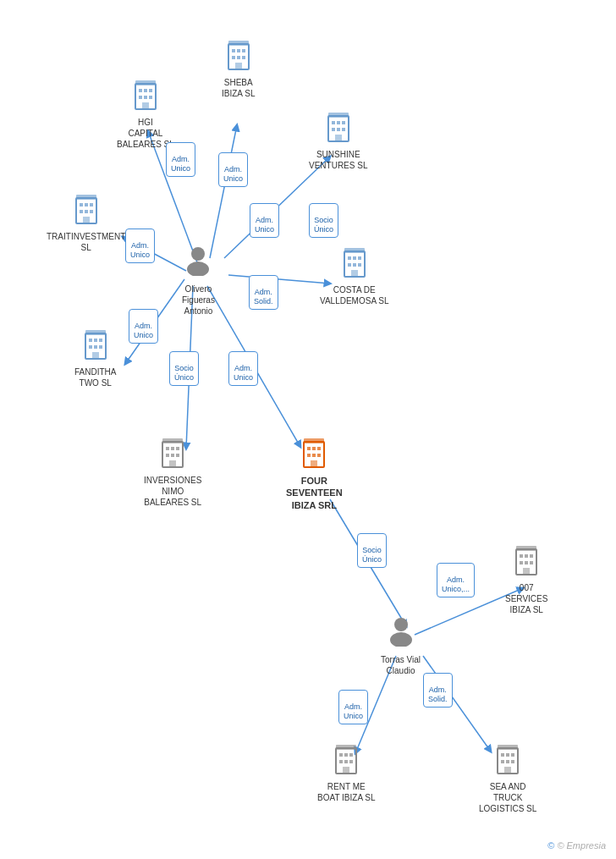 The width and height of the screenshot is (616, 859). Describe the element at coordinates (346, 762) in the screenshot. I see `building-icon-rentme` at that location.